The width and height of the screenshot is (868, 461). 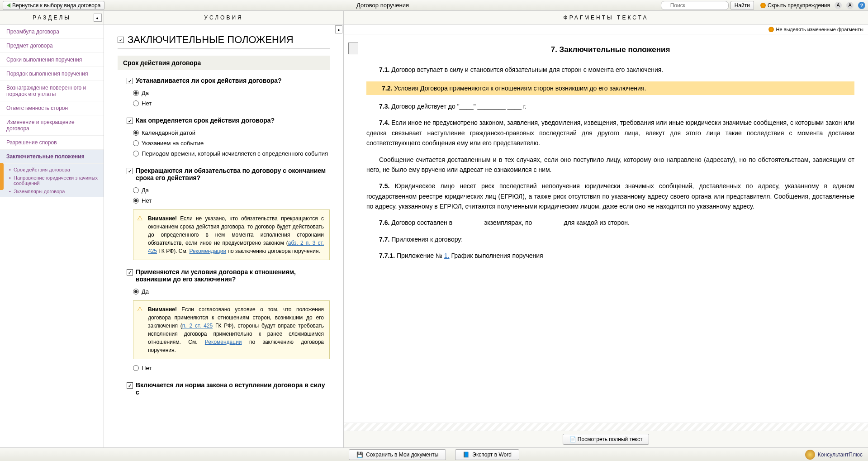 What do you see at coordinates (232, 276) in the screenshot?
I see `q4-text: Применяются ли условия договора к отноше…` at bounding box center [232, 276].